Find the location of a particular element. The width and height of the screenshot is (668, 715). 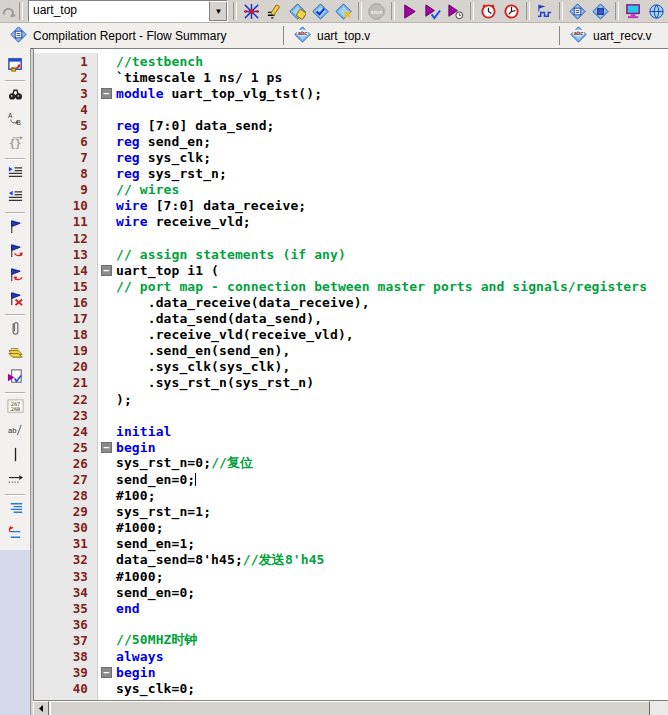

code-line: 34send_en=0; is located at coordinates (351, 592).